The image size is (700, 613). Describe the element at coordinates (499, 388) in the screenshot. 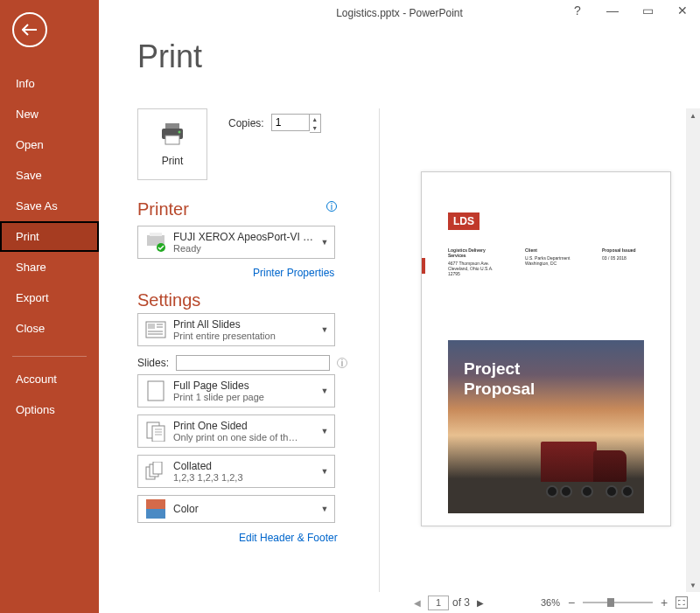

I see `preview-title2: Proposal` at that location.